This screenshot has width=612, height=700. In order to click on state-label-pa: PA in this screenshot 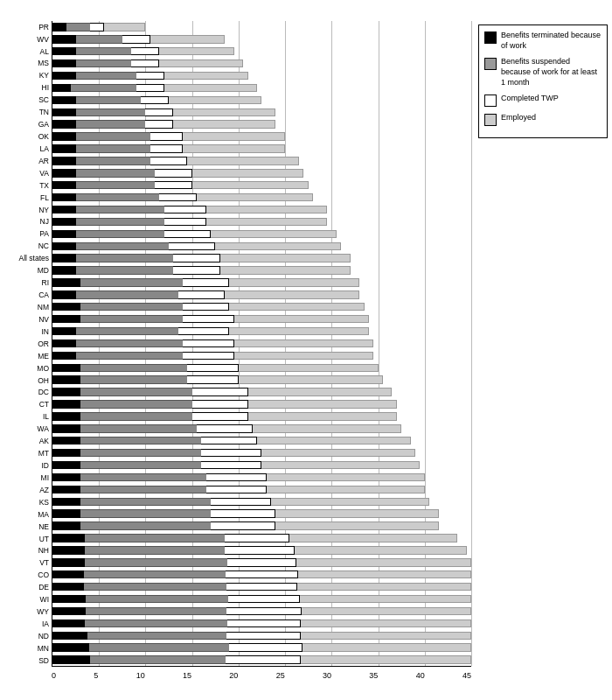, I will do `click(44, 234)`.